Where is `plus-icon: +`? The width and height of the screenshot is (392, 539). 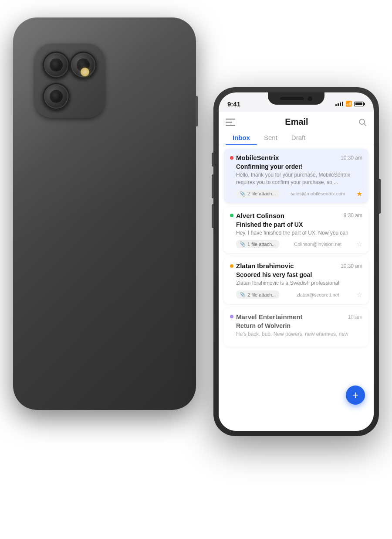
plus-icon: + is located at coordinates (355, 395).